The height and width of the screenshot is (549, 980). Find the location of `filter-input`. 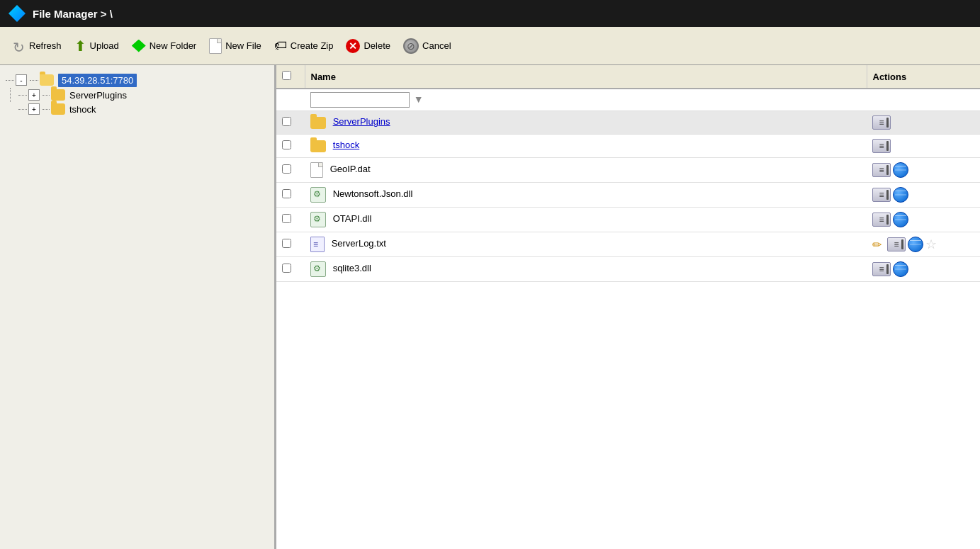

filter-input is located at coordinates (360, 100).